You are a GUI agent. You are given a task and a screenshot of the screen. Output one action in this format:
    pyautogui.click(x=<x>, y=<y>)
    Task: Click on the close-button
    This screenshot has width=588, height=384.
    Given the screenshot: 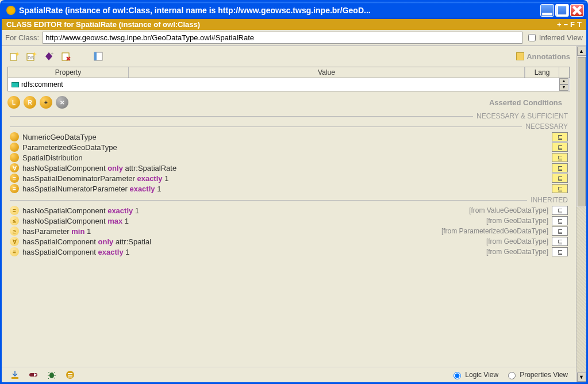 What is the action you would take?
    pyautogui.click(x=577, y=10)
    